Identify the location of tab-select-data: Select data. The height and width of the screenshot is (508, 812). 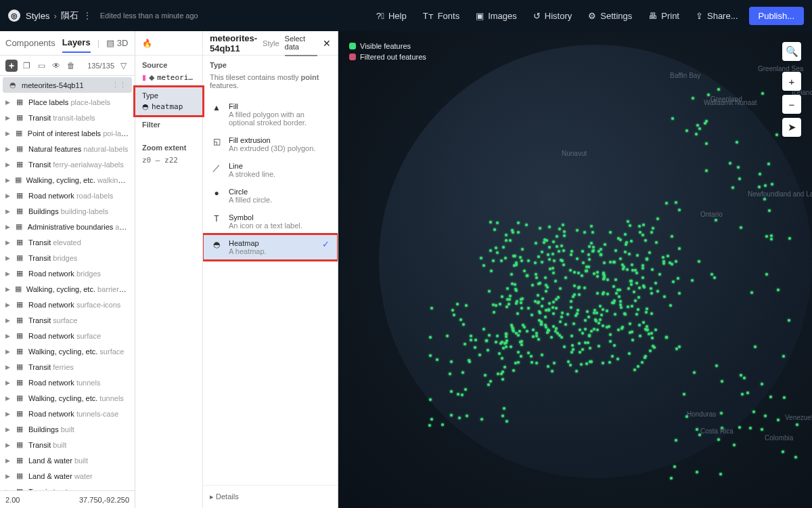
(301, 45).